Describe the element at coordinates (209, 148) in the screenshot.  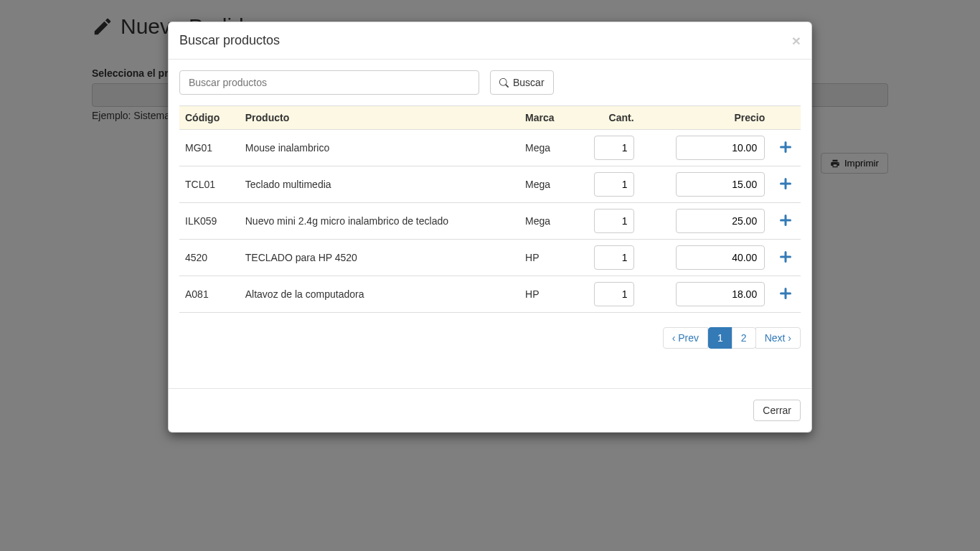
I see `cell-code: MG01` at that location.